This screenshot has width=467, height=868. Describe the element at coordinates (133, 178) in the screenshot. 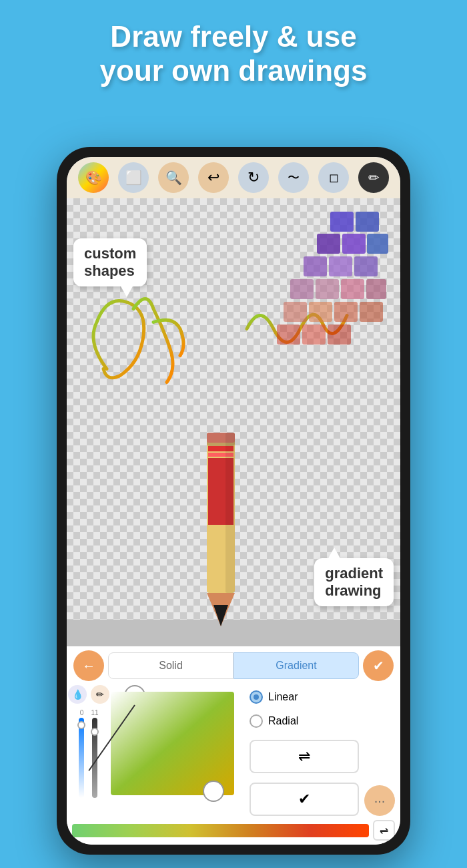

I see `shape-button: ⬜` at that location.